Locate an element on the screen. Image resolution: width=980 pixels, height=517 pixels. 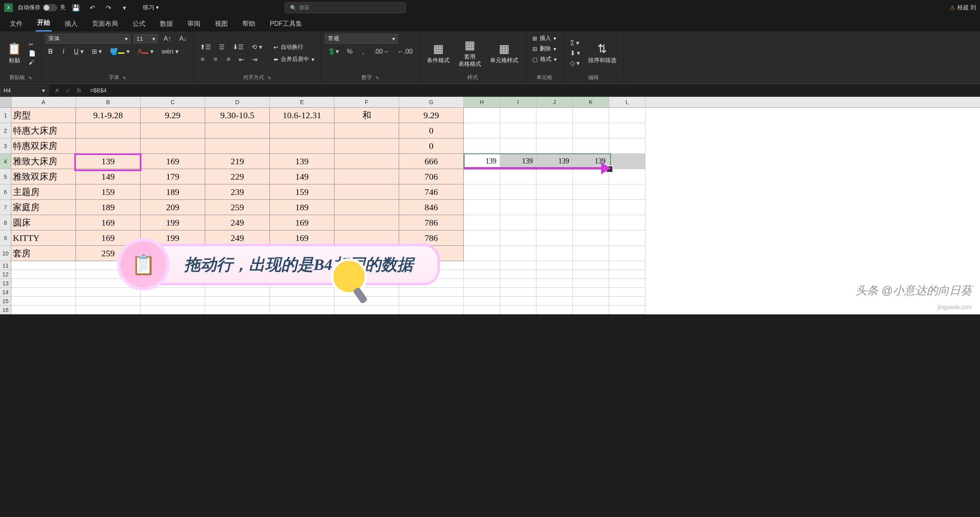
select-all-corner is located at coordinates (6, 102).